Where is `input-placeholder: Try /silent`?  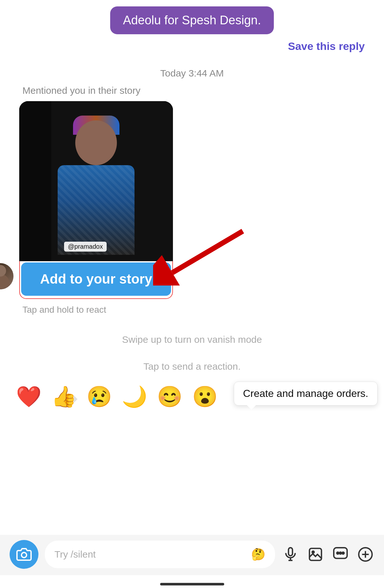
input-placeholder: Try /silent is located at coordinates (150, 554).